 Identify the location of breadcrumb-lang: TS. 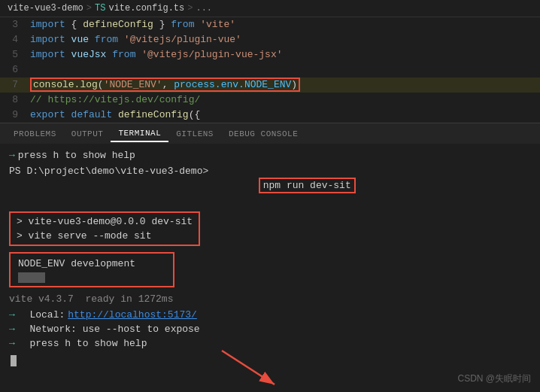
(100, 8).